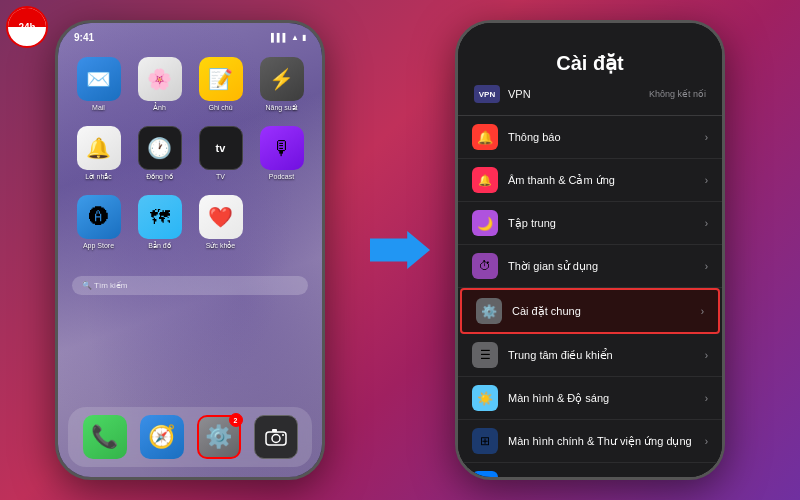 This screenshot has height=500, width=800. What do you see at coordinates (282, 84) in the screenshot?
I see `energy-app: ⚡ Năng suất` at bounding box center [282, 84].